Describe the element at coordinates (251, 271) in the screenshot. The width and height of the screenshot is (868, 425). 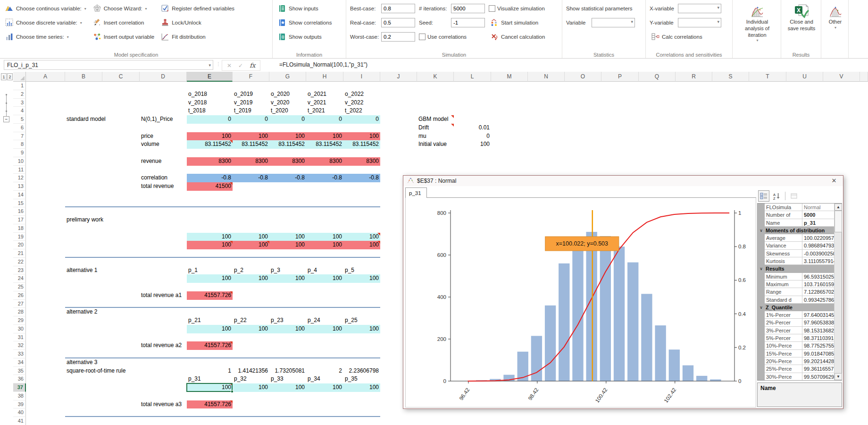
I see `cell-F23: p_2` at that location.